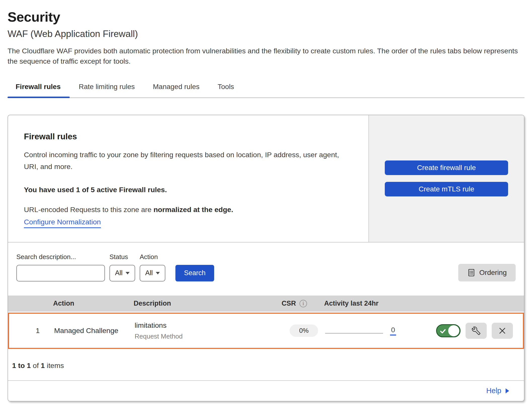 The width and height of the screenshot is (532, 412). I want to click on ordering-button: Ordering, so click(487, 273).